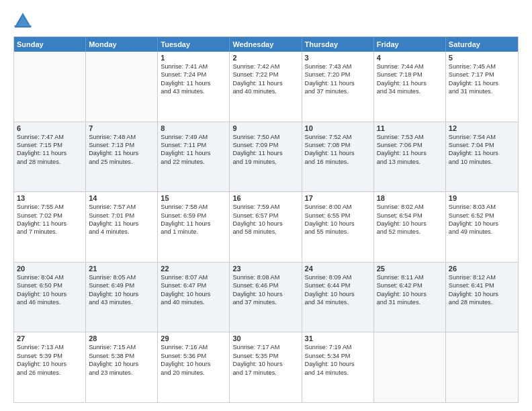 The image size is (532, 411). I want to click on col-header-monday: Monday, so click(122, 44).